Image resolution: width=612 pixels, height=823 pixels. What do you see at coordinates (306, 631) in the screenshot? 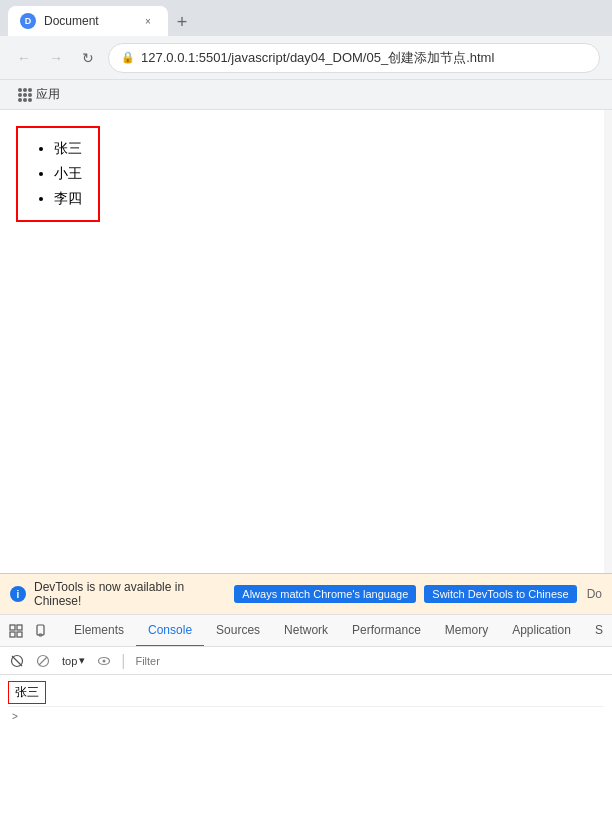
I see `devtools-tabs: Elements Console Sources Network Perform…` at bounding box center [306, 631].